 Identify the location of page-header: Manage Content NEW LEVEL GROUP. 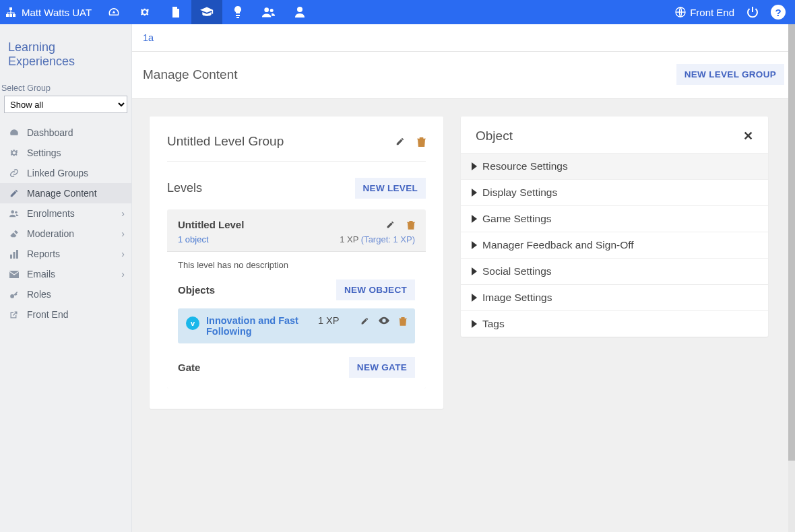
(464, 75).